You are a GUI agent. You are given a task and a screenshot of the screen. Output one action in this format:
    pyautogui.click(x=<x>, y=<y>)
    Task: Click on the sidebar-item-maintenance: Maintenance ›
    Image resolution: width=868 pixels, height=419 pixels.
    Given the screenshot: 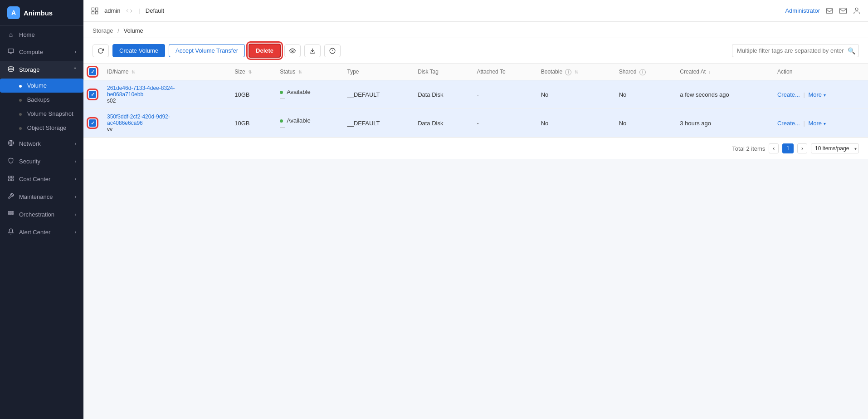 What is the action you would take?
    pyautogui.click(x=42, y=197)
    